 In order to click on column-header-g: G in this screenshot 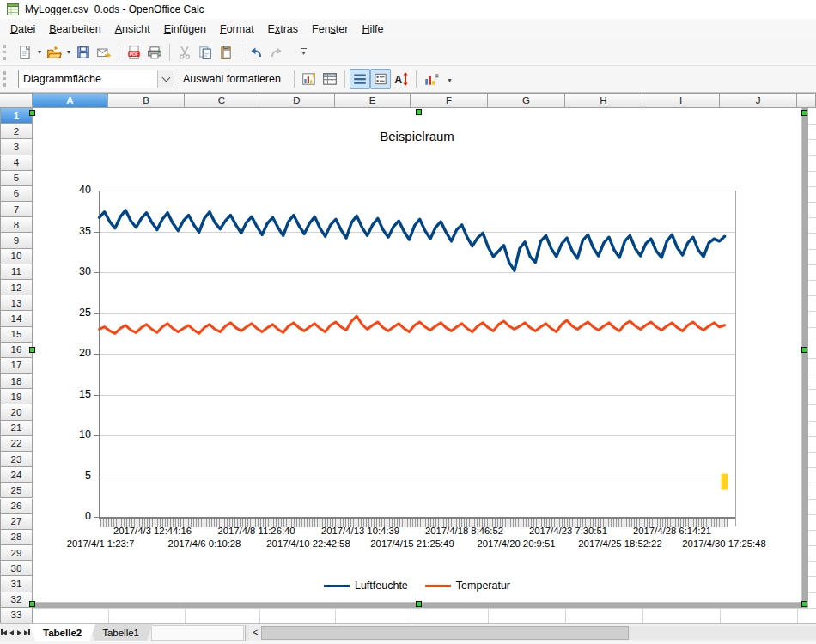, I will do `click(527, 100)`.